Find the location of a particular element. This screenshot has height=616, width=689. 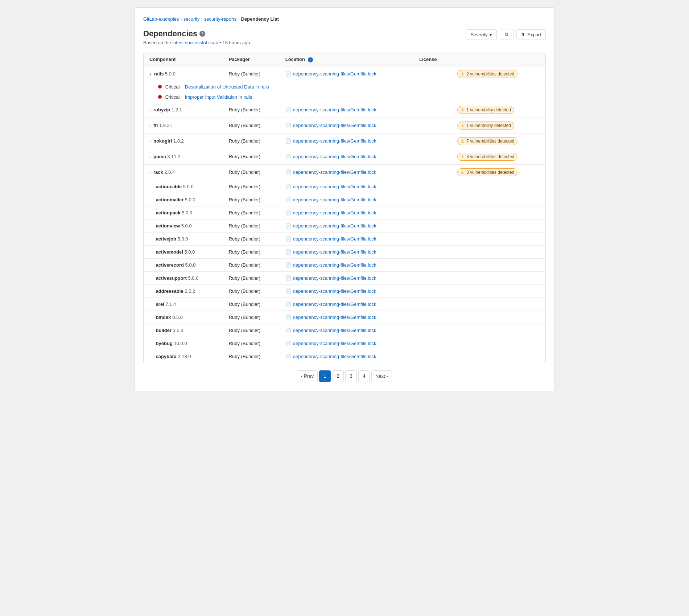

table-row: › rack 2.0.4 Ruby (Bundler) 📄 dependency… is located at coordinates (344, 172).